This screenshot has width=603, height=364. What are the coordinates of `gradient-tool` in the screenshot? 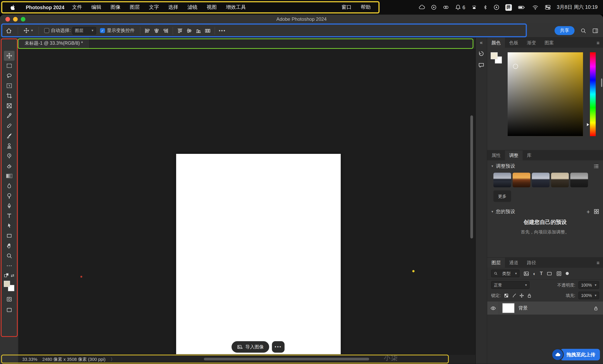 It's located at (9, 176).